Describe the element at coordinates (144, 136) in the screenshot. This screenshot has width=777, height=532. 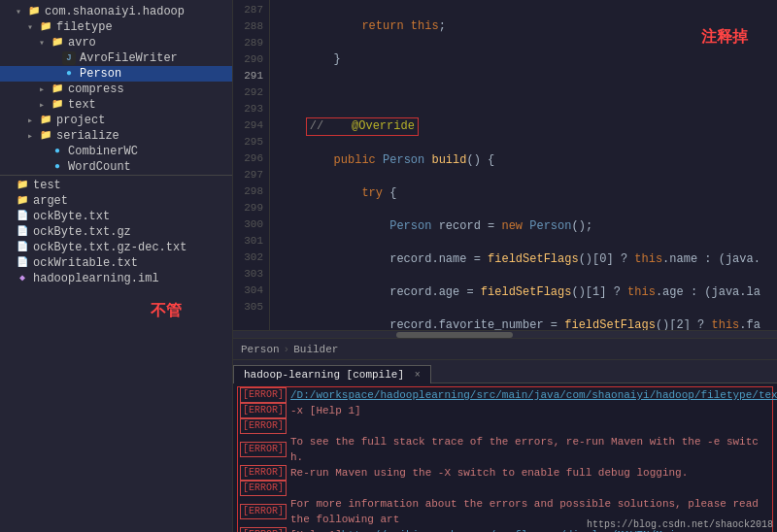
I see `sidebar-label-serialize: serialize` at that location.